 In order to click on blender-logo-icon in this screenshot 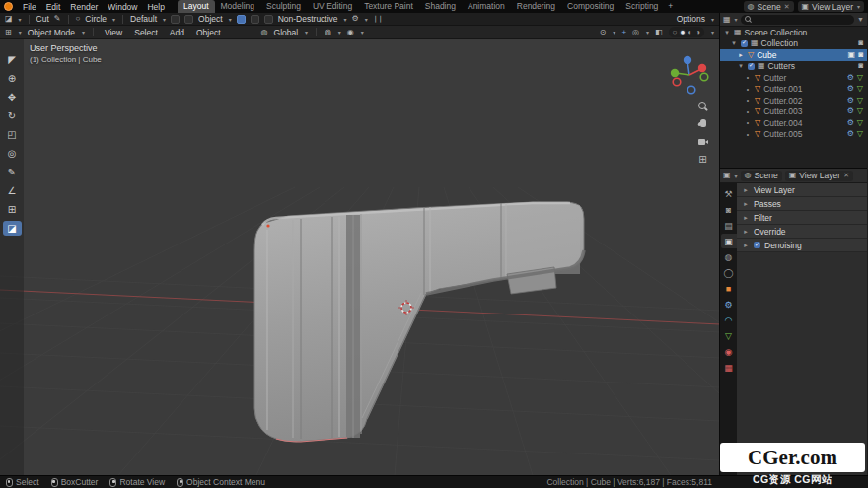, I will do `click(8, 6)`.